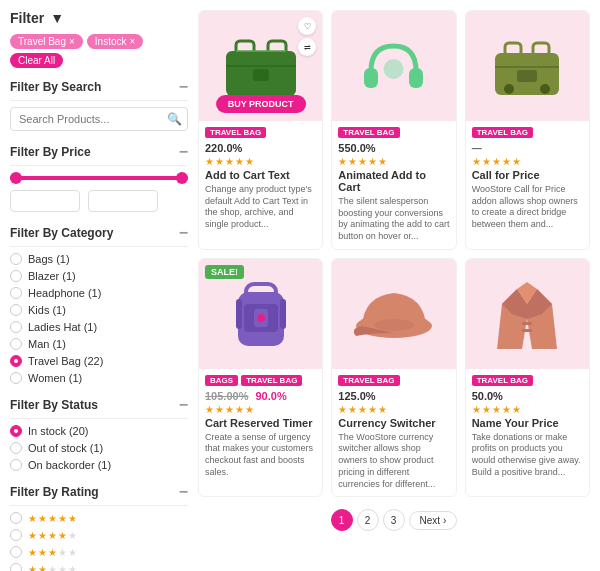 The width and height of the screenshot is (600, 571). I want to click on status-item-backorder: On backorder (1), so click(99, 465).